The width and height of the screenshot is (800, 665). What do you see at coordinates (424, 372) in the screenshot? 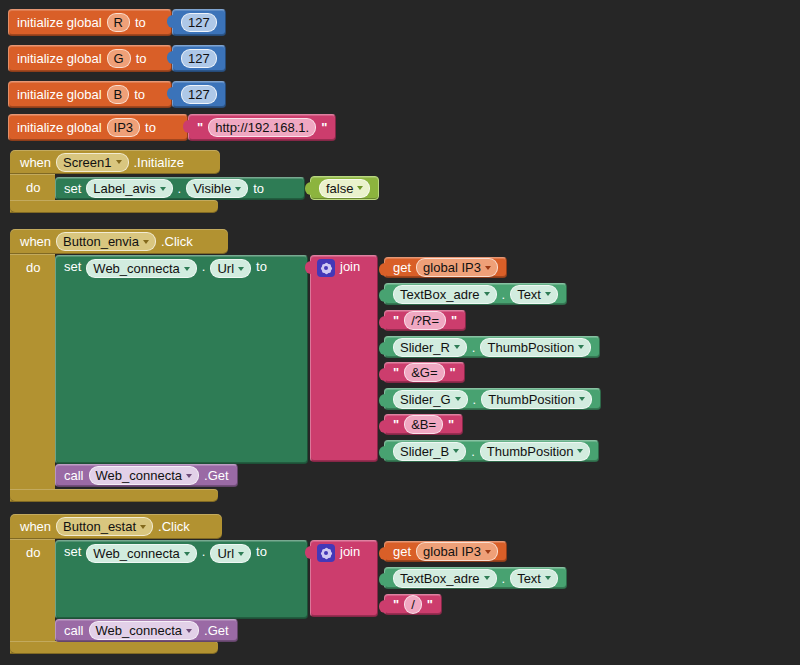
I see `text-value-field: &G=` at bounding box center [424, 372].